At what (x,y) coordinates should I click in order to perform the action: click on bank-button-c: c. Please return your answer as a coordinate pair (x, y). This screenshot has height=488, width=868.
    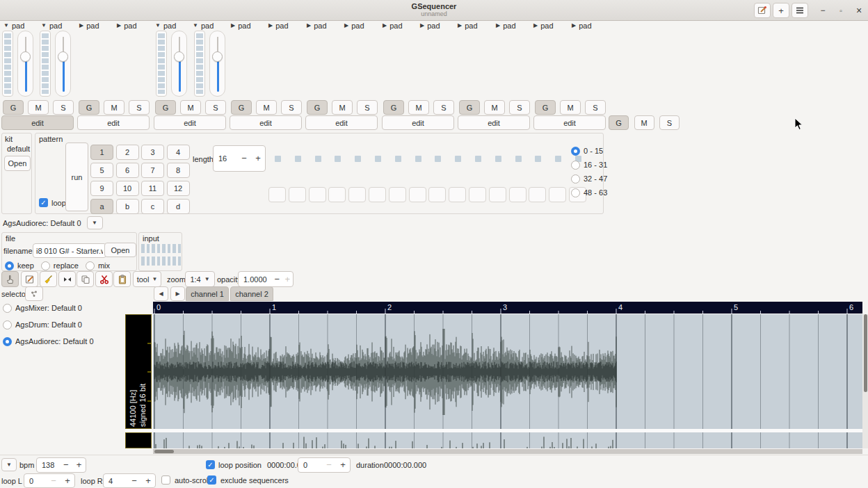
    Looking at the image, I should click on (153, 206).